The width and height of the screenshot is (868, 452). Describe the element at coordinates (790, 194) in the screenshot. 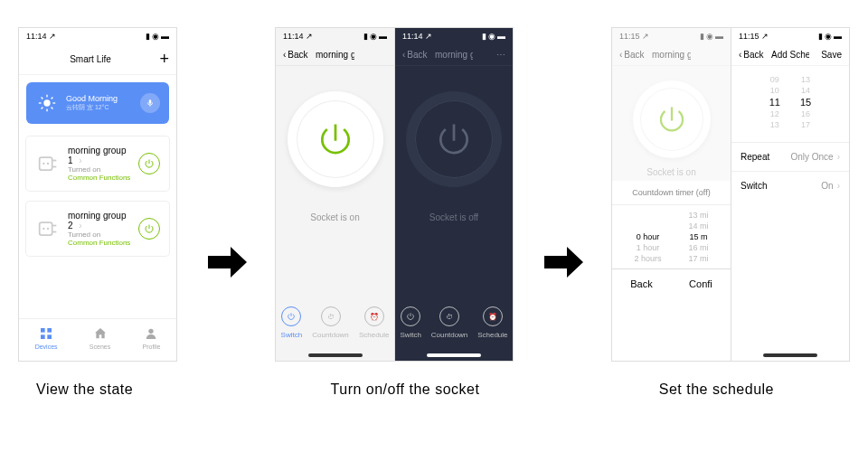

I see `phone-add-schedule: 11:15↗ ▮◉▬ ‹Back Add Schedule Save 09 10…` at that location.